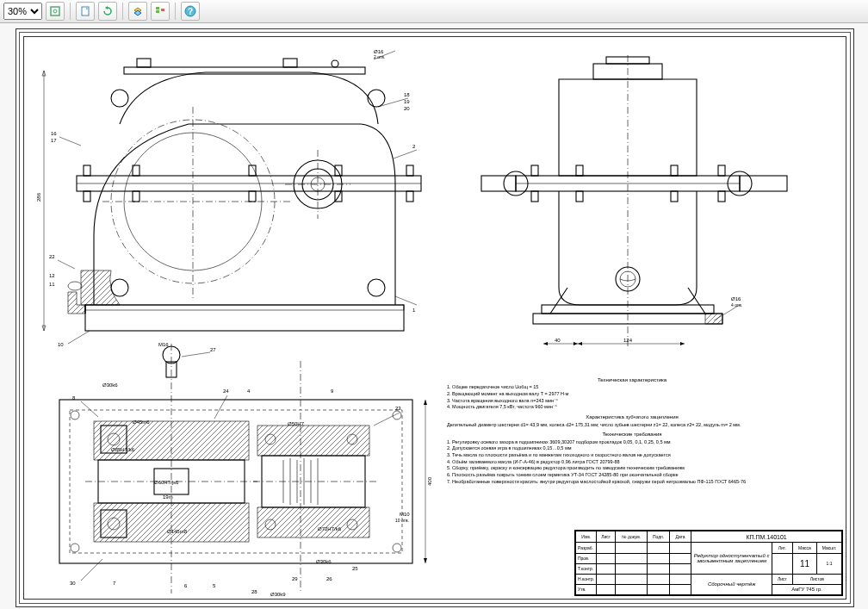  What do you see at coordinates (115, 583) in the screenshot?
I see `svg-text: 7` at bounding box center [115, 583].